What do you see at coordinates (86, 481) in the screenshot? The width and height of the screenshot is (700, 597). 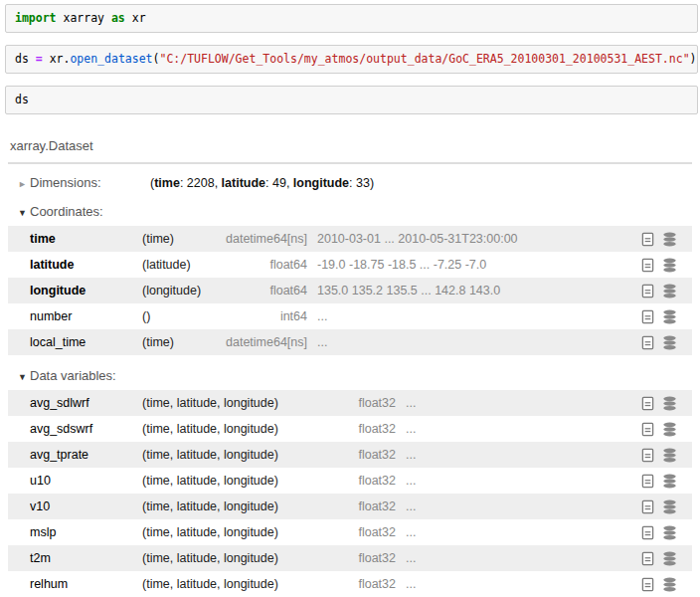 I see `variable-name: u10` at bounding box center [86, 481].